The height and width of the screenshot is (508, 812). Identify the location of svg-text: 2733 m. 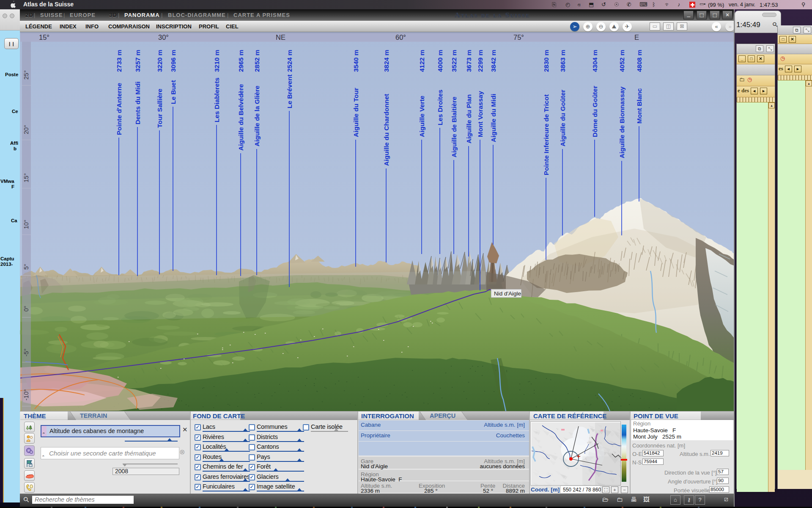
(119, 61).